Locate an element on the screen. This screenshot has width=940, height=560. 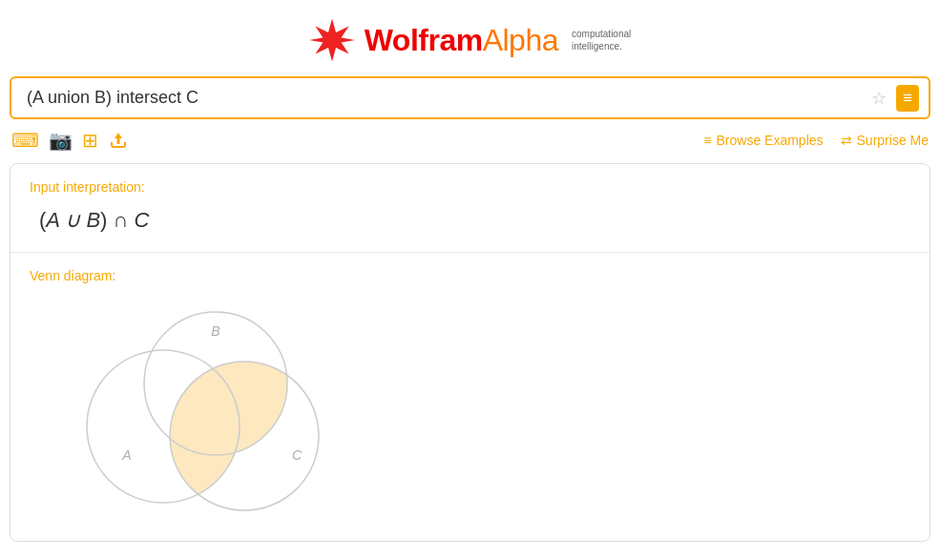
toolbar: ⌨ 📷 ⊞ ≡ Browse Examples ⇄ Surprise Me is located at coordinates (470, 140).